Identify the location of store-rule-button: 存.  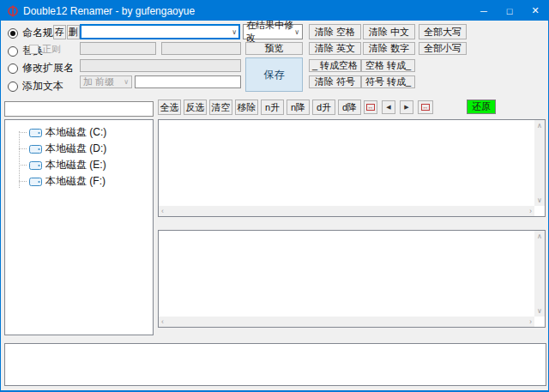
(60, 33).